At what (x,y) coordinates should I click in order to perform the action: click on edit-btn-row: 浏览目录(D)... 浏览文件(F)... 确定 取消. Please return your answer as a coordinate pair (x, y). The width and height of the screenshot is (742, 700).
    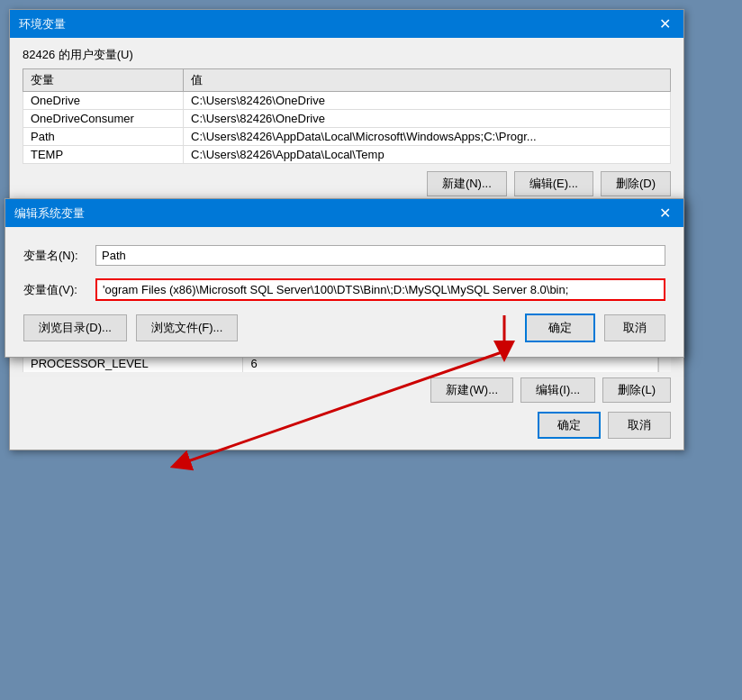
    Looking at the image, I should click on (344, 328).